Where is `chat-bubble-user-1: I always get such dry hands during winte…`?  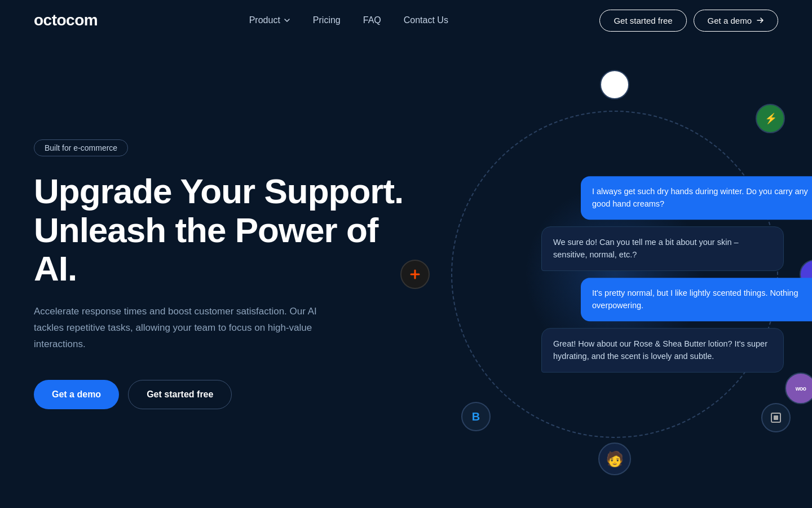
chat-bubble-user-1: I always get such dry hands during winte… is located at coordinates (696, 198).